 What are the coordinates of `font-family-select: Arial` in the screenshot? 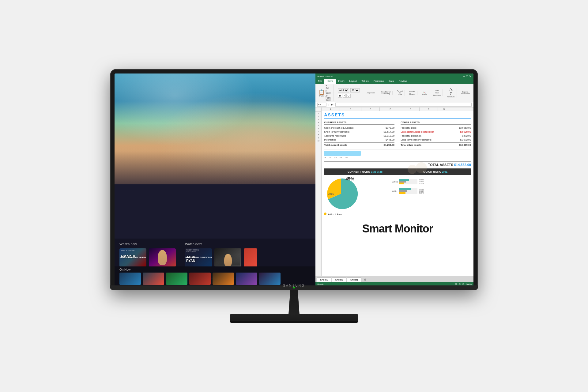 It's located at (344, 90).